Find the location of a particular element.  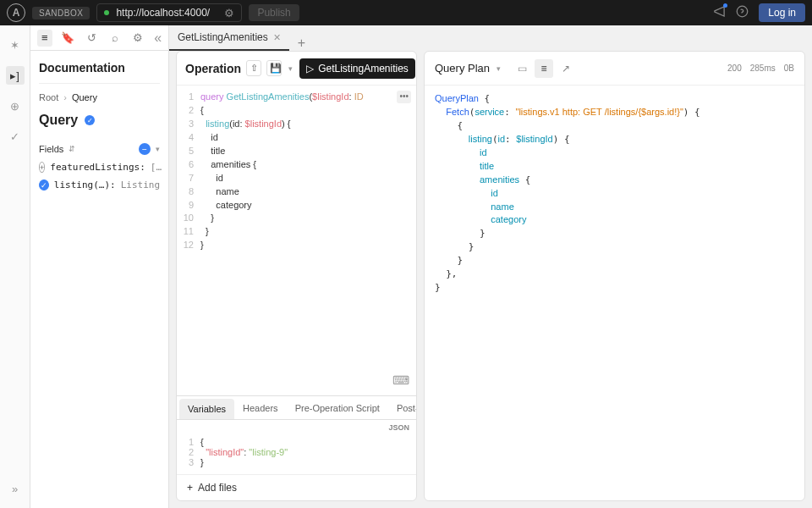

view-rect-icon: ▭ is located at coordinates (522, 69).